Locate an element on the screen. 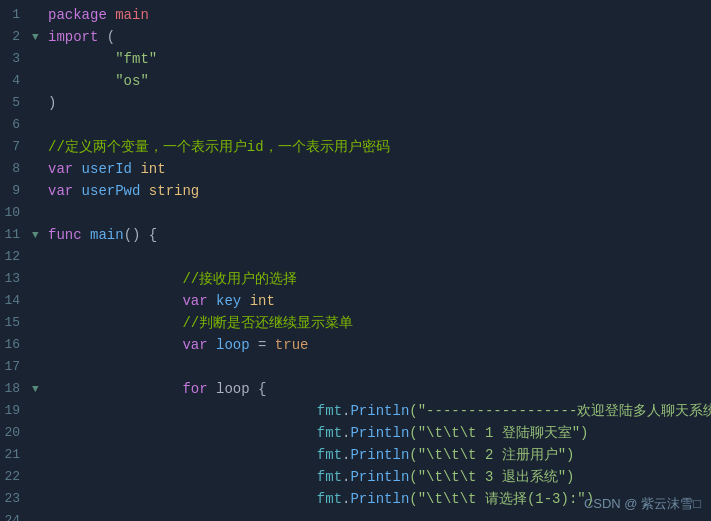 The image size is (711, 521). code-line: 3 "fmt" is located at coordinates (356, 59).